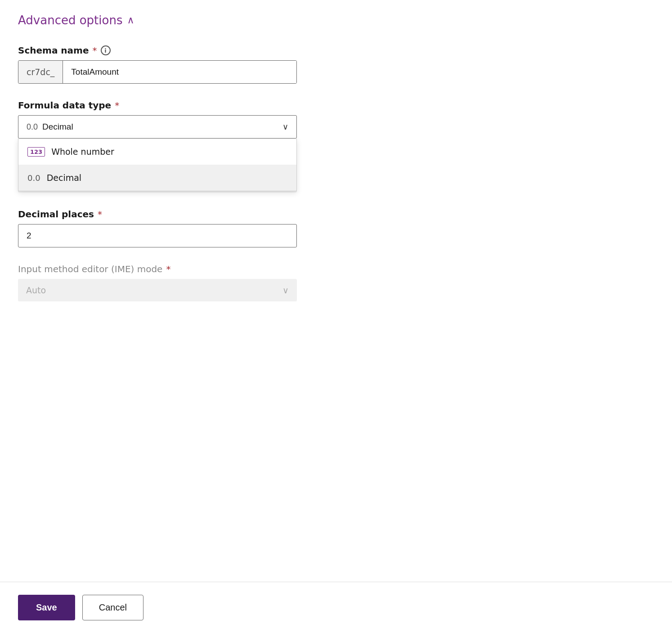  What do you see at coordinates (157, 152) in the screenshot?
I see `dropdown-item-whole-number: 123 Whole number` at bounding box center [157, 152].